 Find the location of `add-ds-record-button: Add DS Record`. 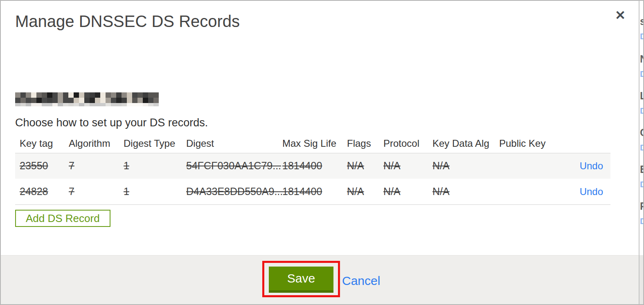

add-ds-record-button: Add DS Record is located at coordinates (63, 218).